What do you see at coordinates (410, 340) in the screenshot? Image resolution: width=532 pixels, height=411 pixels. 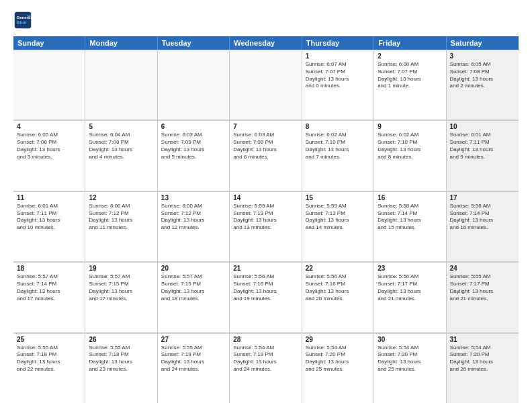 I see `day-number: 30` at bounding box center [410, 340].